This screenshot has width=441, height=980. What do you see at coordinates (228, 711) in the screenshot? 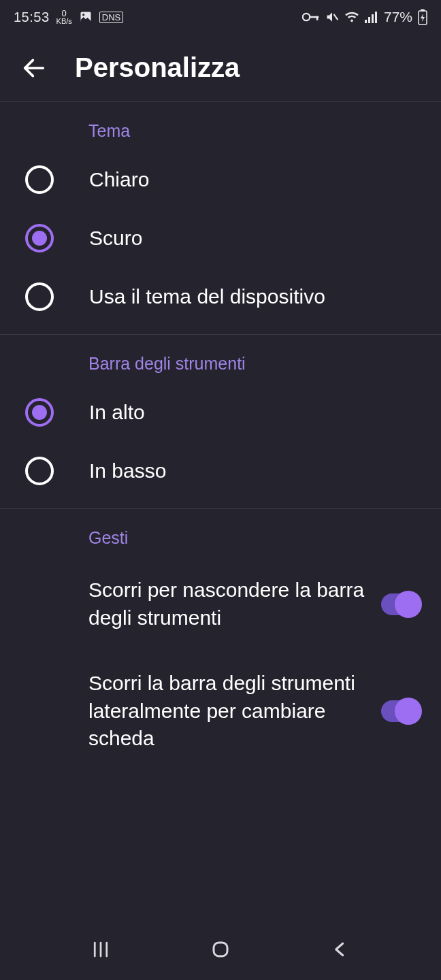
I see `toggle-label: Scorri la barra degli strumenti lateralm…` at bounding box center [228, 711].